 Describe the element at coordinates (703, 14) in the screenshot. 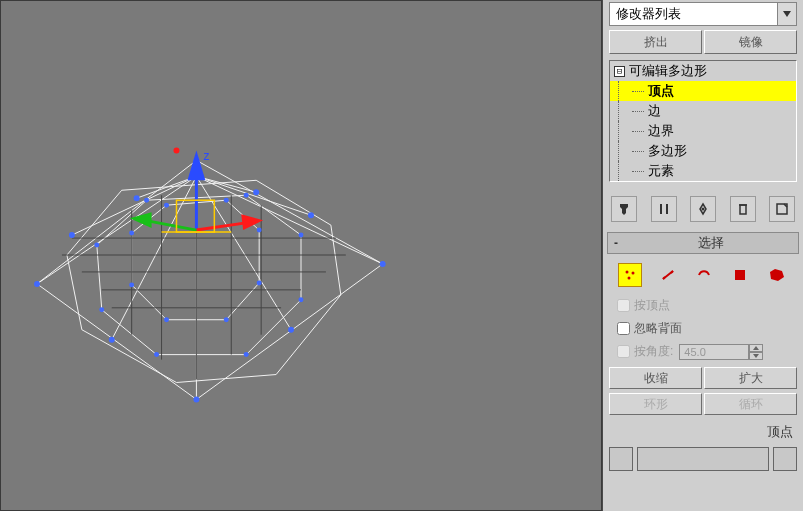

I see `modifier-list-dropdown: 修改器列表` at that location.